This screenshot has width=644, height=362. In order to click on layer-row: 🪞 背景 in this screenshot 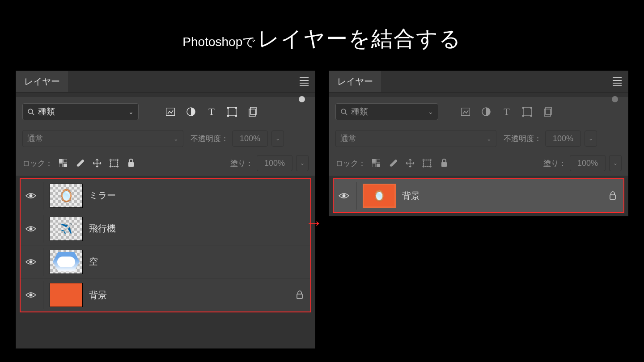, I will do `click(479, 196)`.